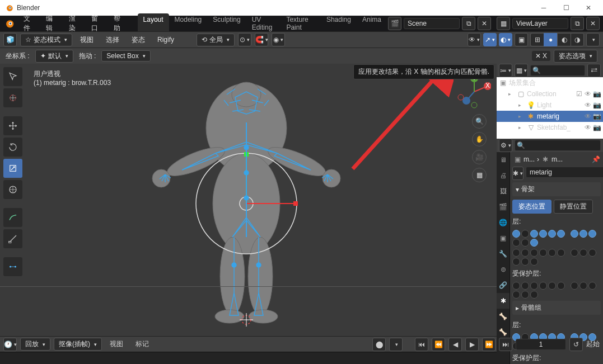 This screenshot has width=603, height=364. Describe the element at coordinates (188, 23) in the screenshot. I see `tab-modeling: Modeling` at that location.